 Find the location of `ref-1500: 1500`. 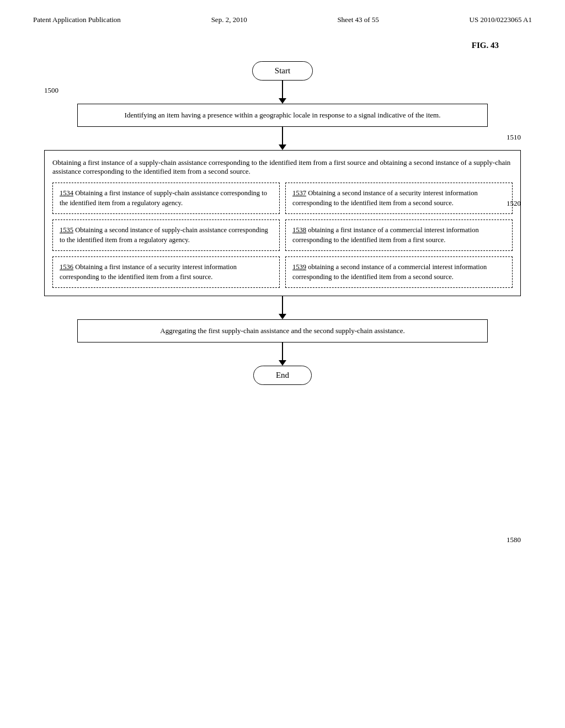

ref-1500: 1500 is located at coordinates (51, 90).